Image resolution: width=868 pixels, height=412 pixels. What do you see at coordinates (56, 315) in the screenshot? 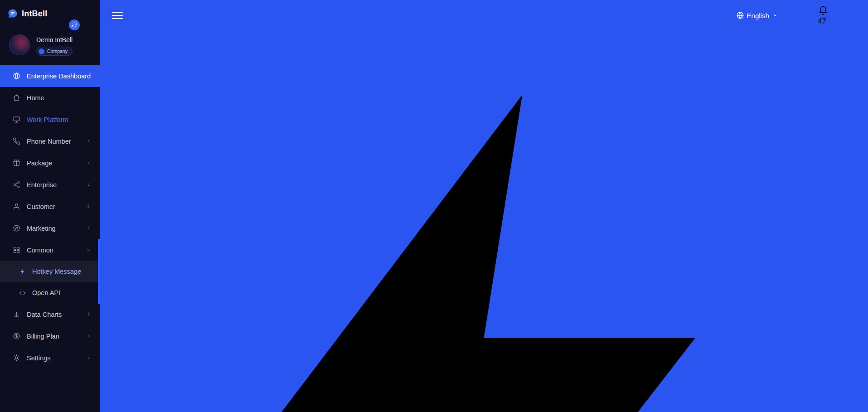
I see `sidebar-item-label: Data Charts` at bounding box center [56, 315].